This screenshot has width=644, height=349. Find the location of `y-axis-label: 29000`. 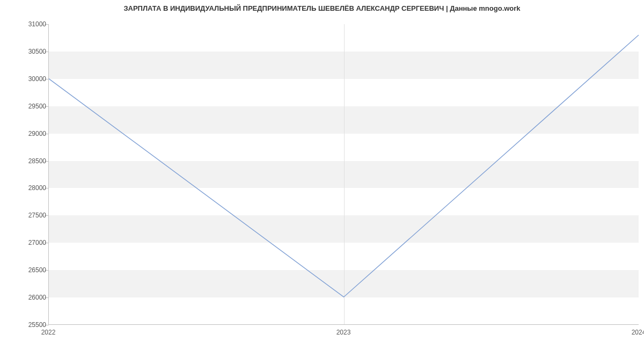

y-axis-label: 29000 is located at coordinates (25, 134).